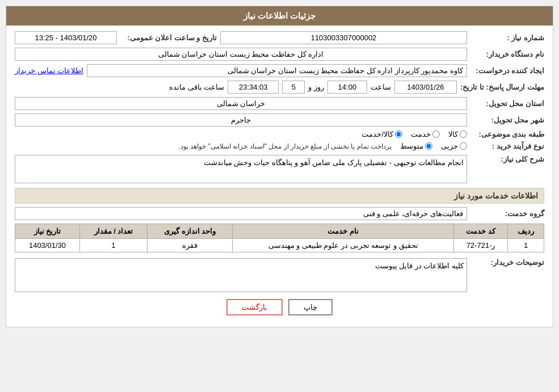 The width and height of the screenshot is (559, 392). What do you see at coordinates (412, 146) in the screenshot?
I see `noue-motavaset-label: متوسط` at bounding box center [412, 146].